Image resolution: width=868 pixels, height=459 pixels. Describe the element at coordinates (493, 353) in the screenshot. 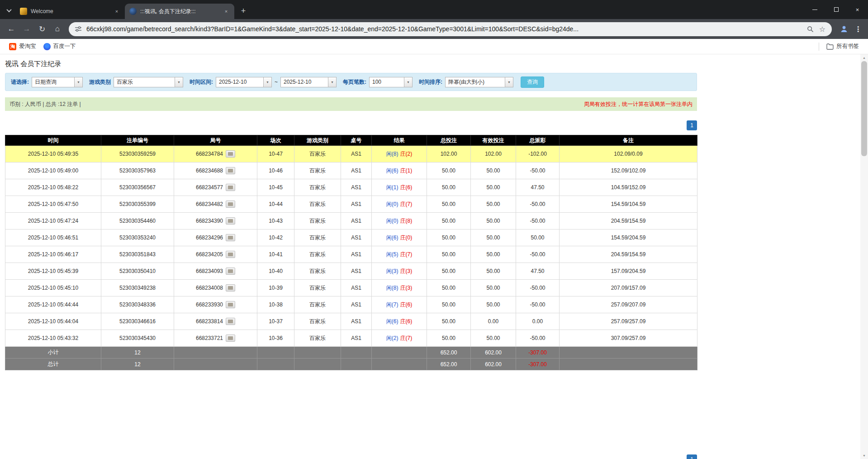

I see `subtotal-valid-bet: 602.00` at that location.